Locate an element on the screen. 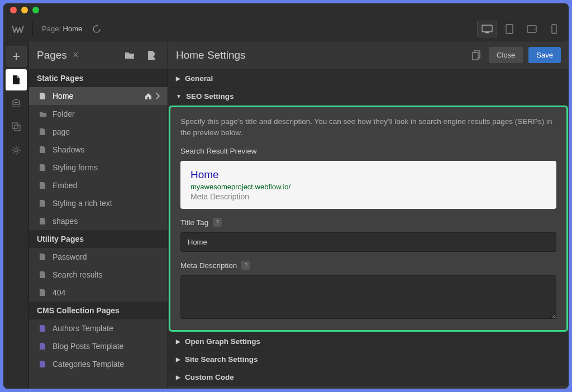 This screenshot has width=572, height=392. page-item: 404 is located at coordinates (98, 293).